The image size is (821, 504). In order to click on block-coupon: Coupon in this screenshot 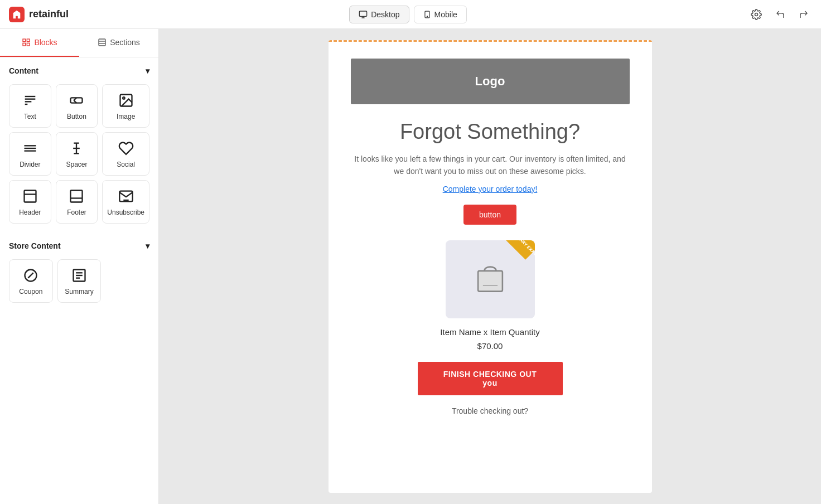, I will do `click(31, 281)`.